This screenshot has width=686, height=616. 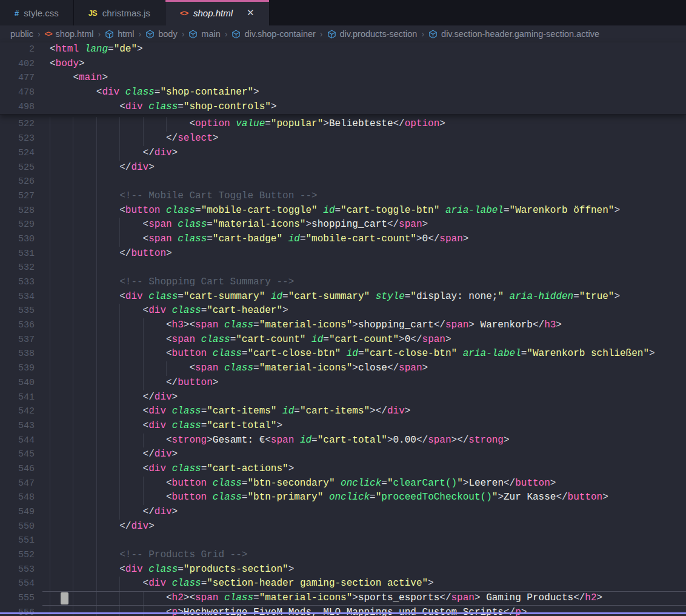 What do you see at coordinates (372, 34) in the screenshot?
I see `breadcrumb-item-div.products-section: div.products-section` at bounding box center [372, 34].